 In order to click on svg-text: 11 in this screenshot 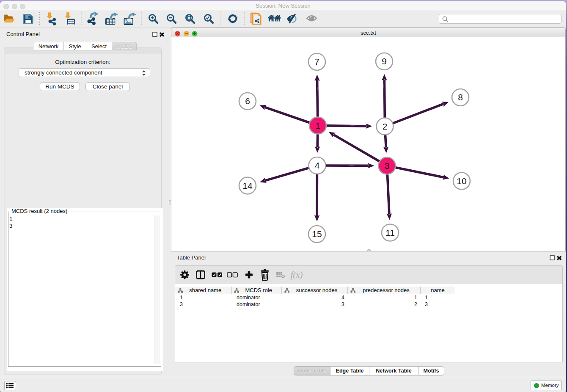, I will do `click(390, 233)`.